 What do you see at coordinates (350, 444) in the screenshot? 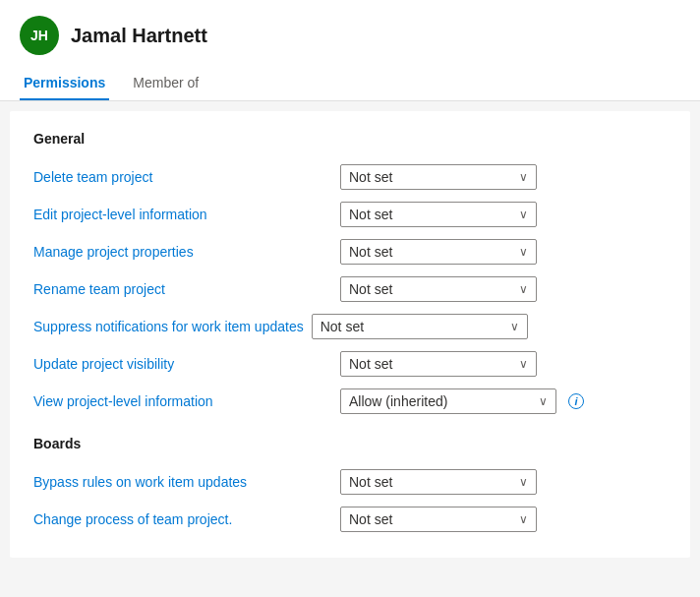
I see `section-title-boards: Boards` at bounding box center [350, 444].